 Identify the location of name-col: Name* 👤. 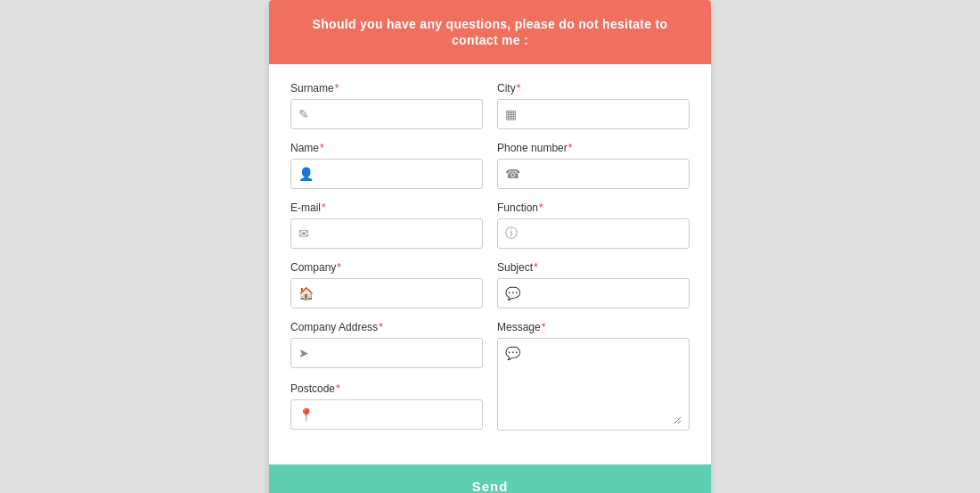
(387, 166).